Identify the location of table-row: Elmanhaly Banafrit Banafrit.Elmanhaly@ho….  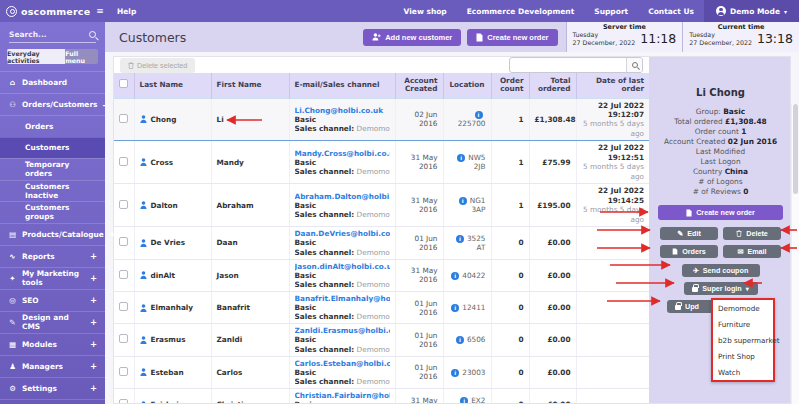
(382, 307).